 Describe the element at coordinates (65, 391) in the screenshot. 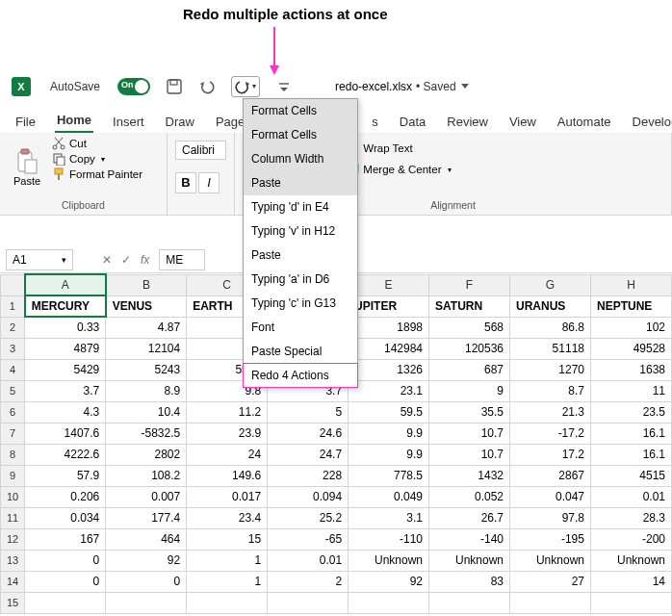

I see `cell: 3.7` at that location.